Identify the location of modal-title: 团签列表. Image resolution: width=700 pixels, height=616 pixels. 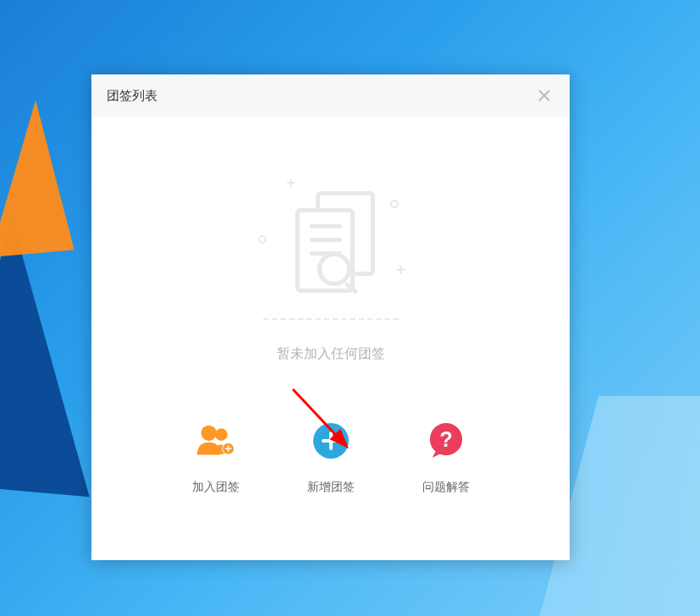
(132, 96).